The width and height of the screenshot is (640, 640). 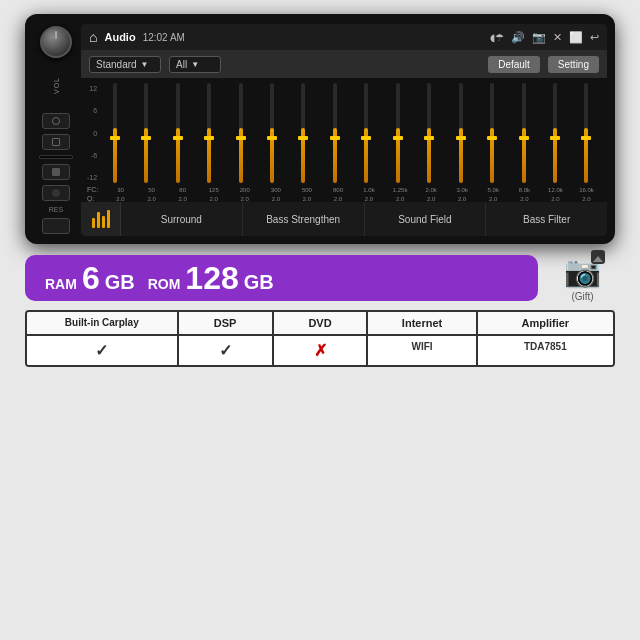 I want to click on rom-value: 128, so click(x=212, y=278).